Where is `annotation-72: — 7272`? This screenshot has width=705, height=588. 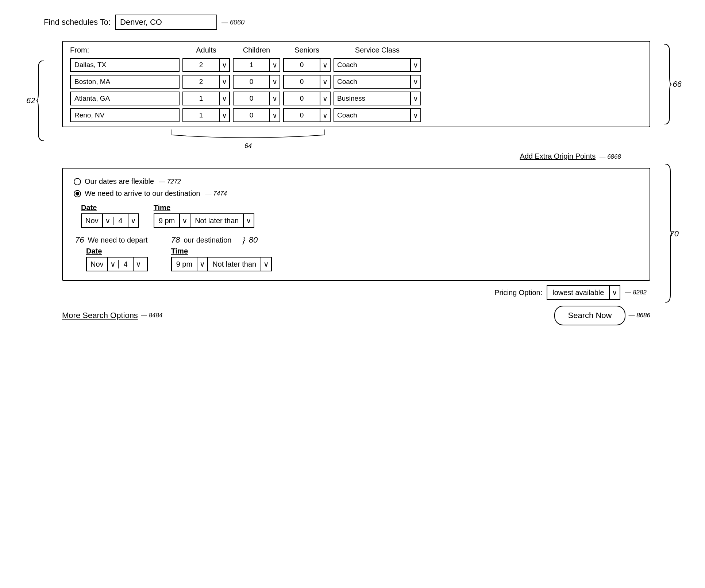
annotation-72: — 7272 is located at coordinates (170, 182).